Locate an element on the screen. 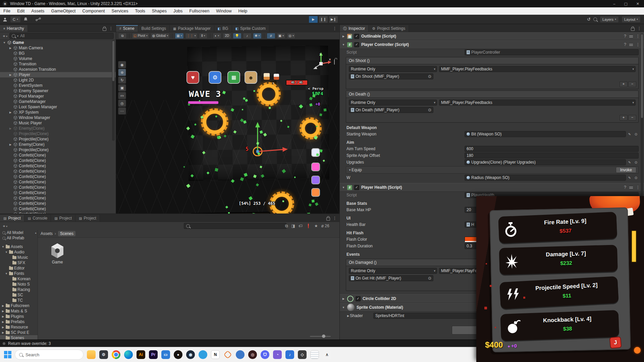 The width and height of the screenshot is (644, 362). hierarchy-row: GameManager is located at coordinates (58, 102).